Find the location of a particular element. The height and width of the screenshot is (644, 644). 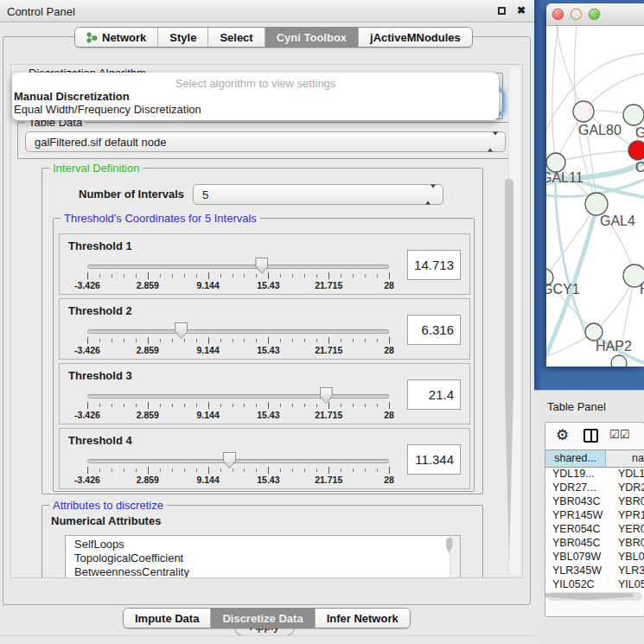

table-row: YIL052CYIL05 is located at coordinates (595, 584).